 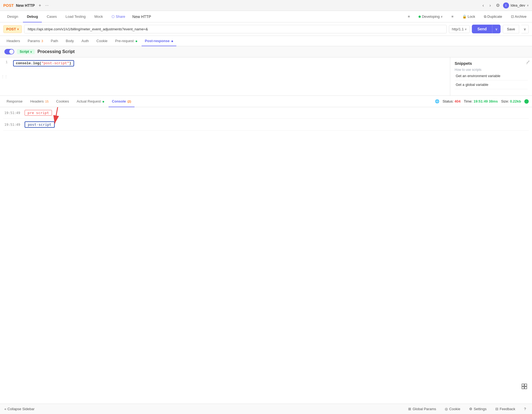 I want to click on nav-tabs-bar: Design Debug Cases Load Testing Mock ⬡ S…, so click(x=266, y=17).